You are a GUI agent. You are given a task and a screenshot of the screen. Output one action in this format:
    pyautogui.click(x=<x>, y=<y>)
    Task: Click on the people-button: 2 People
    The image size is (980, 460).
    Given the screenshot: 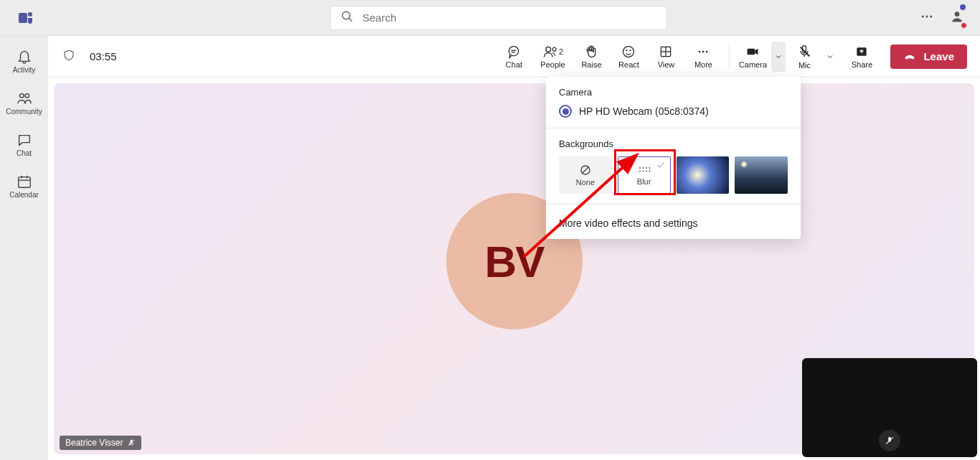 What is the action you would take?
    pyautogui.click(x=552, y=57)
    